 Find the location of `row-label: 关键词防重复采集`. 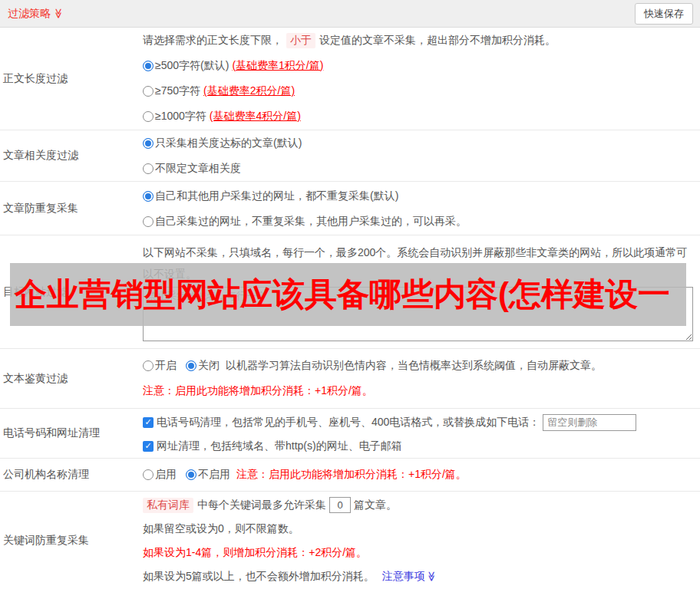

row-label: 关键词防重复采集 is located at coordinates (71, 540).